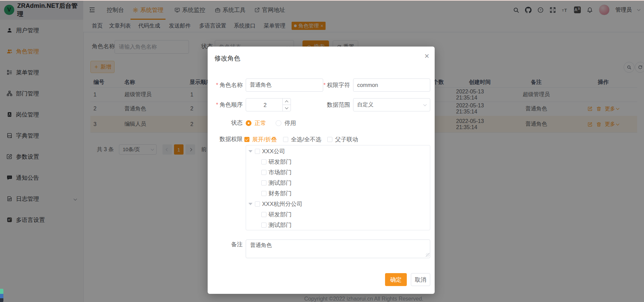 Image resolution: width=644 pixels, height=302 pixels. What do you see at coordinates (332, 105) in the screenshot?
I see `data-scope-label: 数据范围` at bounding box center [332, 105].